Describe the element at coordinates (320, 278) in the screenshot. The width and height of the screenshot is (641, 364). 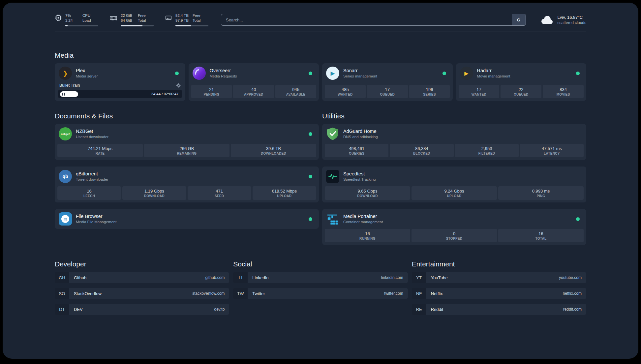
I see `bookmark-linkedin: LI LinkedIn linkedin.com` at that location.